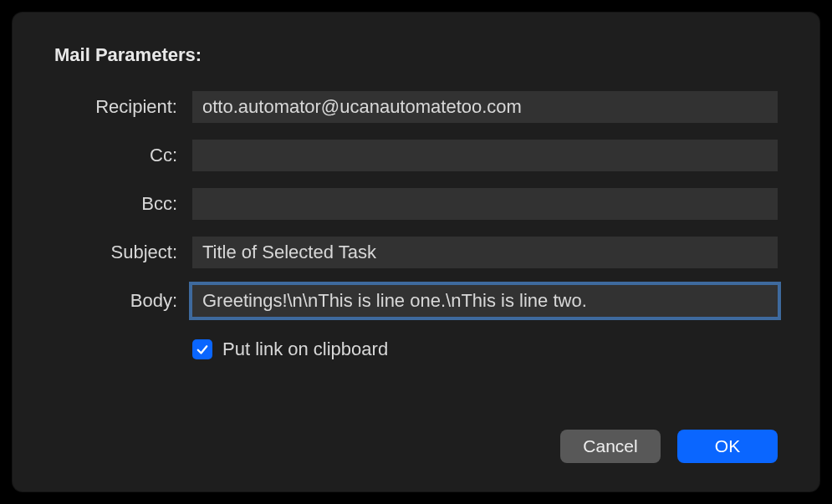 The width and height of the screenshot is (832, 504). What do you see at coordinates (202, 349) in the screenshot?
I see `checkmark-icon` at bounding box center [202, 349].